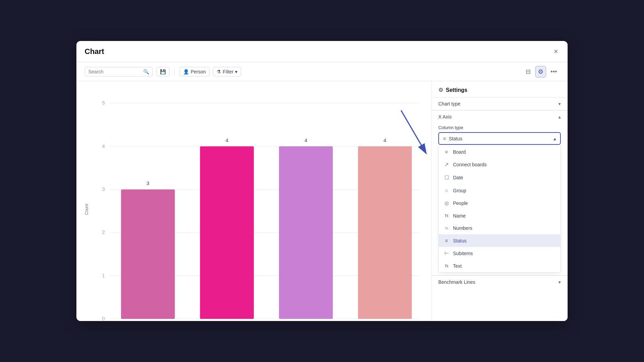  I want to click on group-icon: ○, so click(447, 191).